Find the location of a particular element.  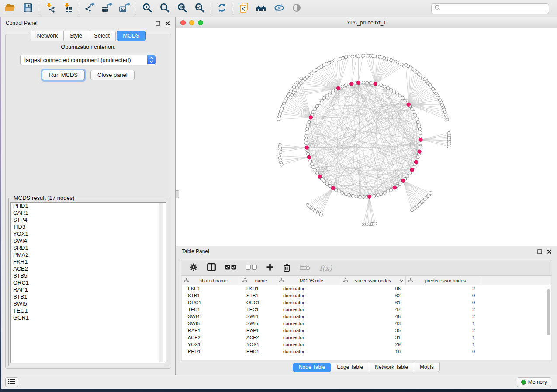

close-panel-button is located at coordinates (167, 23).